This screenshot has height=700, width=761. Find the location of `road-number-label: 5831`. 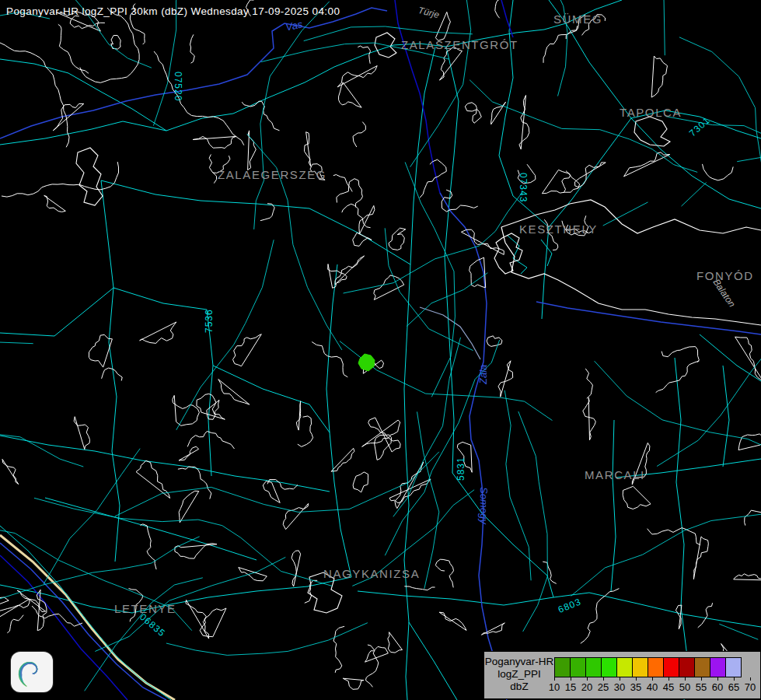

road-number-label: 5831 is located at coordinates (461, 468).